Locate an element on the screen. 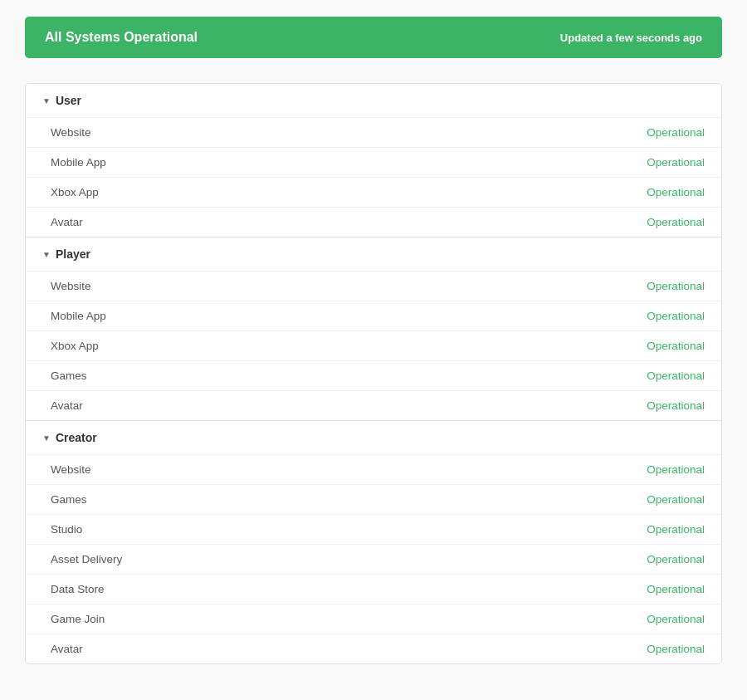 The width and height of the screenshot is (747, 700). section-header-player: ▼Player is located at coordinates (374, 254).